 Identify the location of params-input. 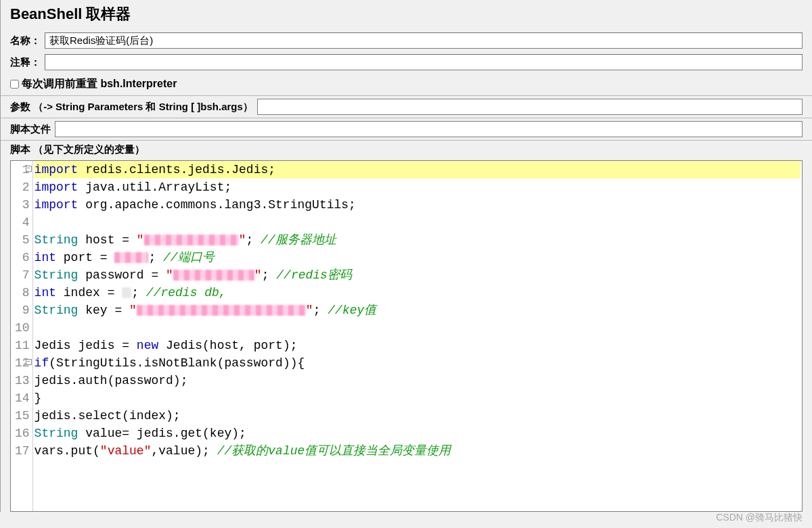
(530, 107).